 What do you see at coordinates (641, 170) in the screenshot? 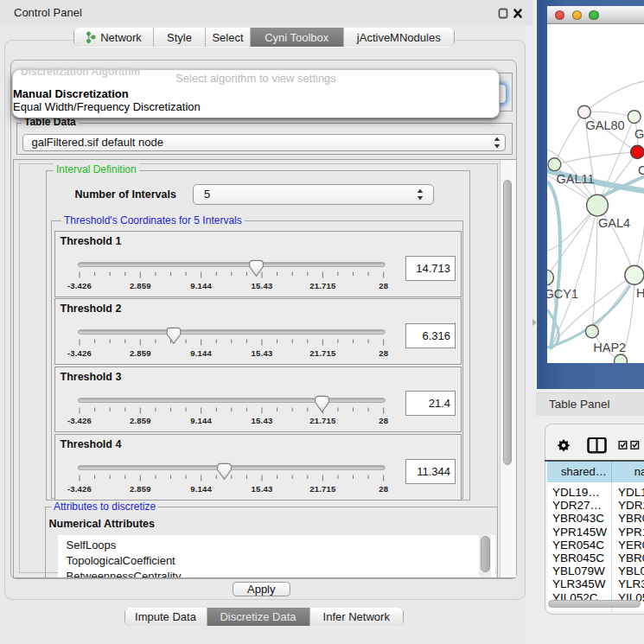
I see `svg-text: C` at bounding box center [641, 170].